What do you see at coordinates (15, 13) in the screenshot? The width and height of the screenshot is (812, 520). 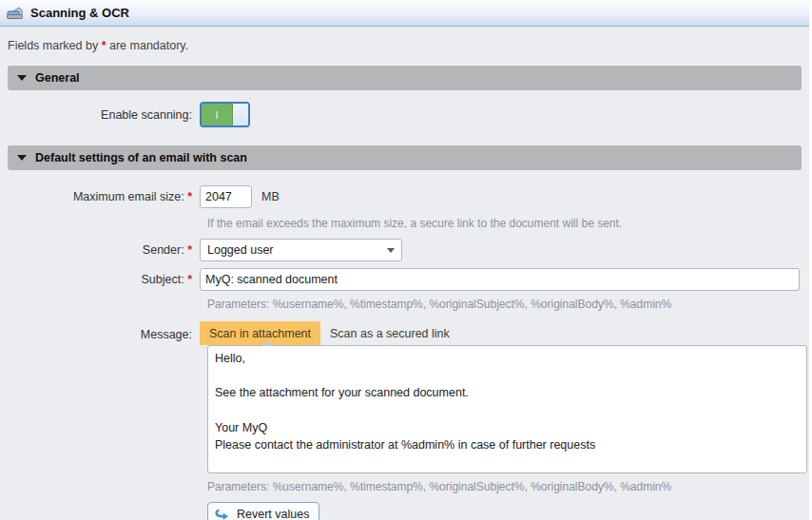 I see `scanner-icon` at bounding box center [15, 13].